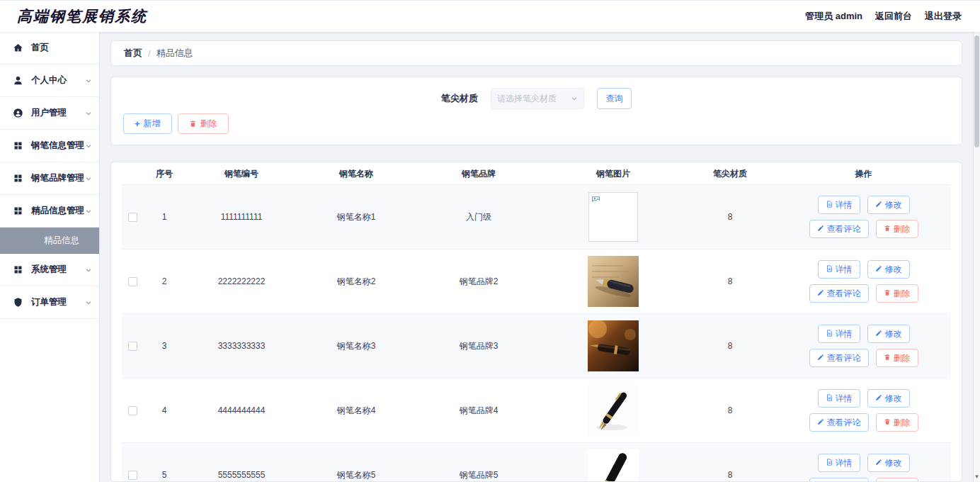 Image resolution: width=980 pixels, height=482 pixels. What do you see at coordinates (356, 346) in the screenshot?
I see `cell-pen-name: 钢笔名称3` at bounding box center [356, 346].